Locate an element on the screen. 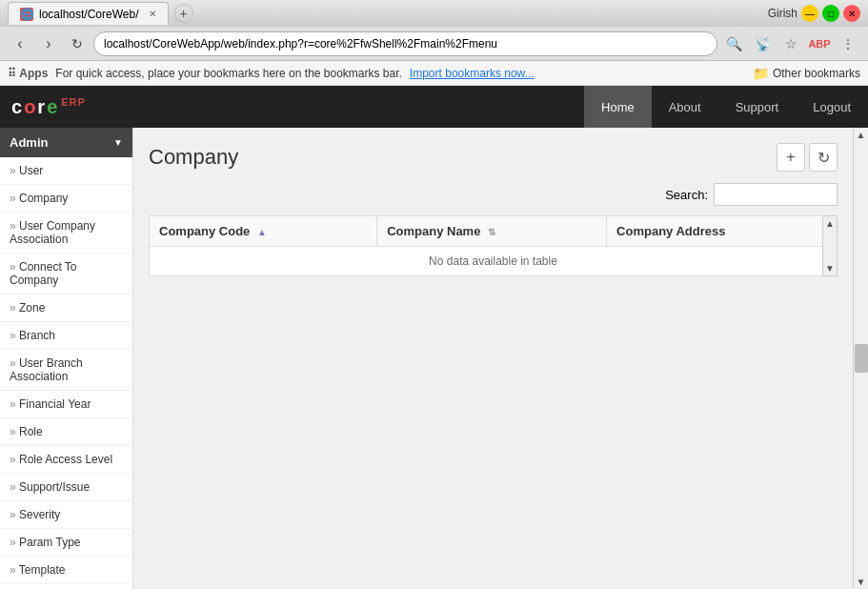 This screenshot has height=589, width=868. add-button: + is located at coordinates (791, 157).